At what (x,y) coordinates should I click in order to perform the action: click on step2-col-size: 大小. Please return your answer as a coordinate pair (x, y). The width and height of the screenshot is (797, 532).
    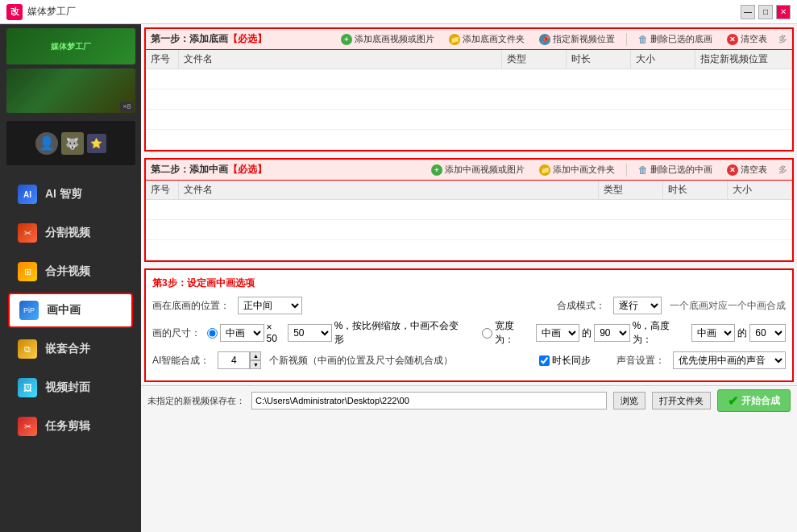
    Looking at the image, I should click on (760, 190).